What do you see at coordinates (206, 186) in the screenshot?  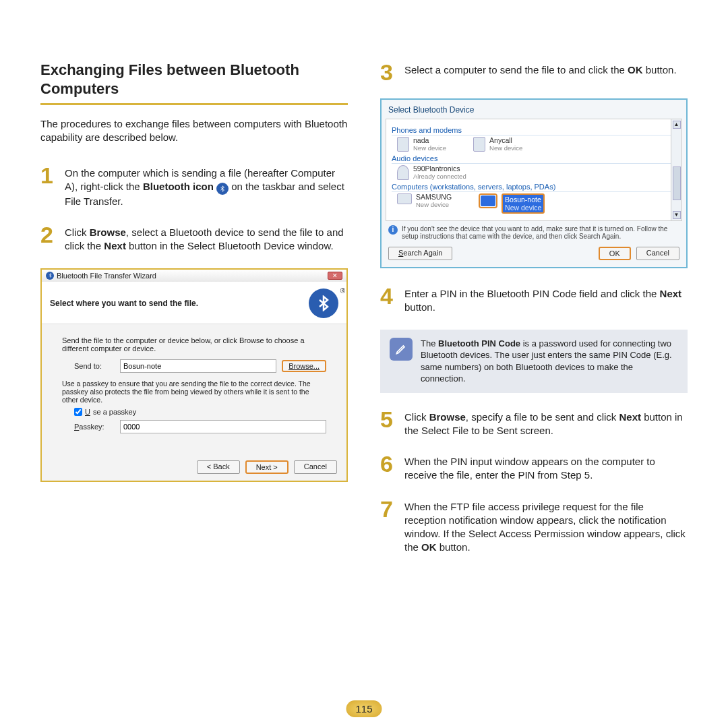 I see `step-text: On the computer which is sending a file …` at bounding box center [206, 186].